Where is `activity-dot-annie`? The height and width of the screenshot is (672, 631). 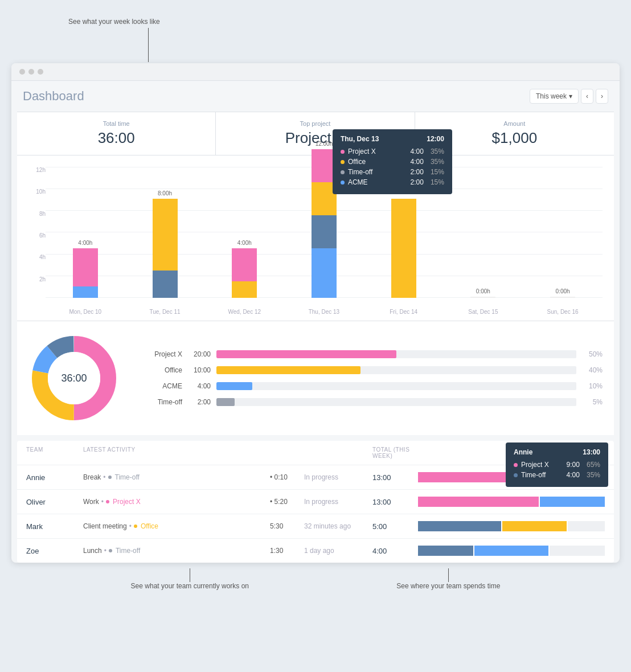 activity-dot-annie is located at coordinates (110, 477).